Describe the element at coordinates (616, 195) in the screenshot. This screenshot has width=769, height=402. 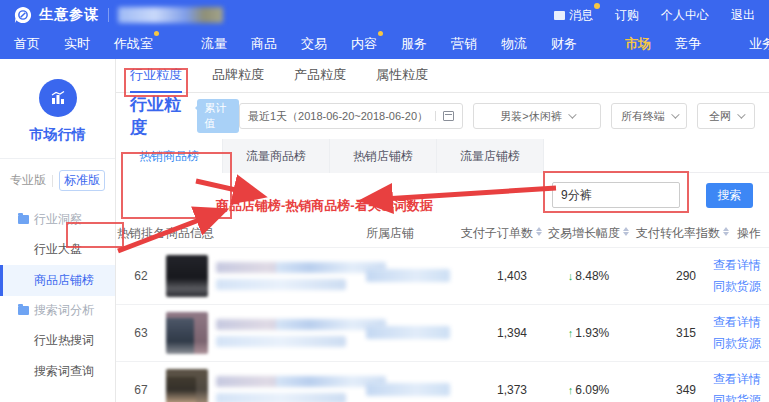
I see `keyword-search-input` at that location.